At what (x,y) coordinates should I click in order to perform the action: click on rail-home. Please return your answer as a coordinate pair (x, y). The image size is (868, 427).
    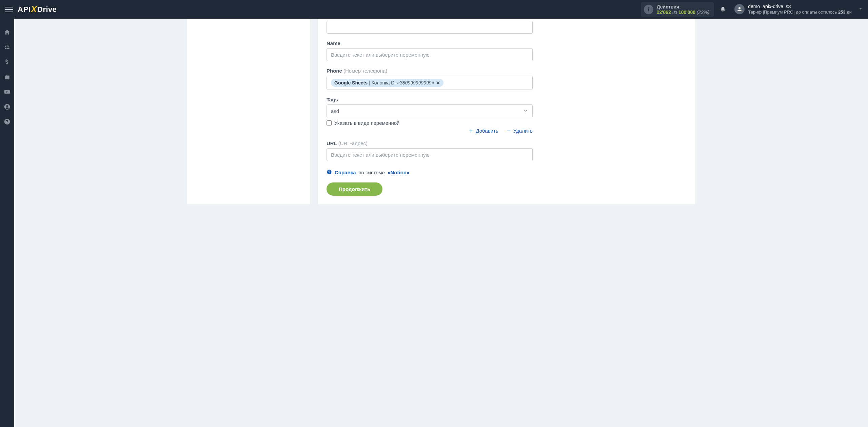
    Looking at the image, I should click on (7, 32).